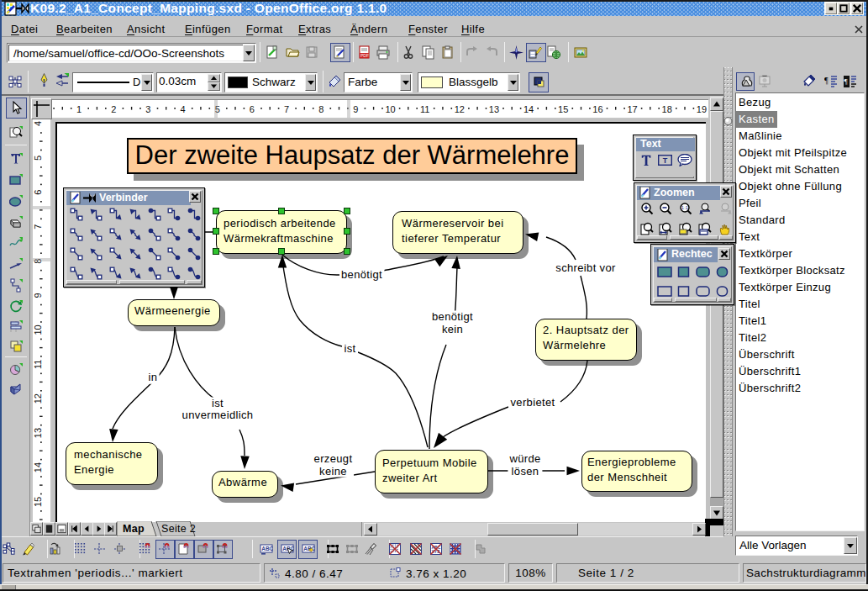 The image size is (868, 591). I want to click on svg-text: T, so click(665, 161).